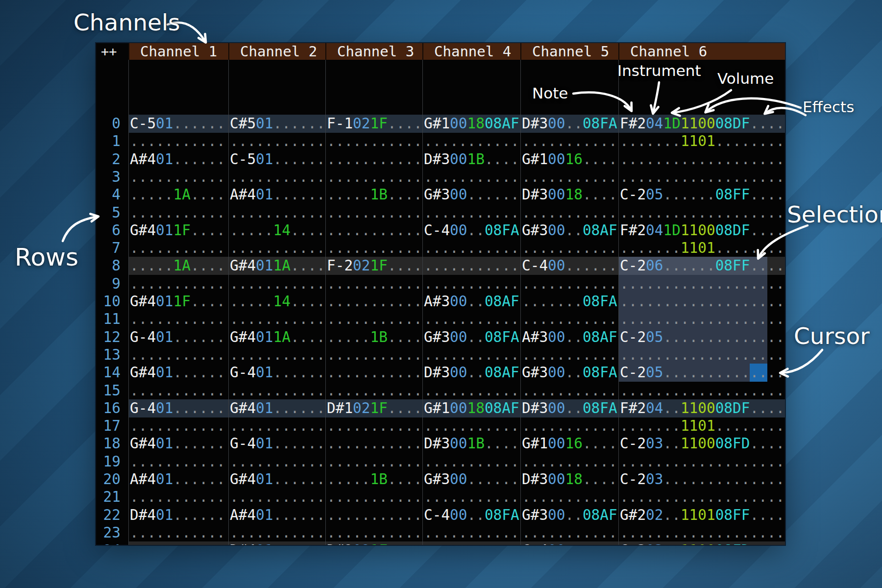 Image resolution: width=882 pixels, height=588 pixels. What do you see at coordinates (375, 391) in the screenshot?
I see `pattern-cell-r15-ch3: ...........` at bounding box center [375, 391].